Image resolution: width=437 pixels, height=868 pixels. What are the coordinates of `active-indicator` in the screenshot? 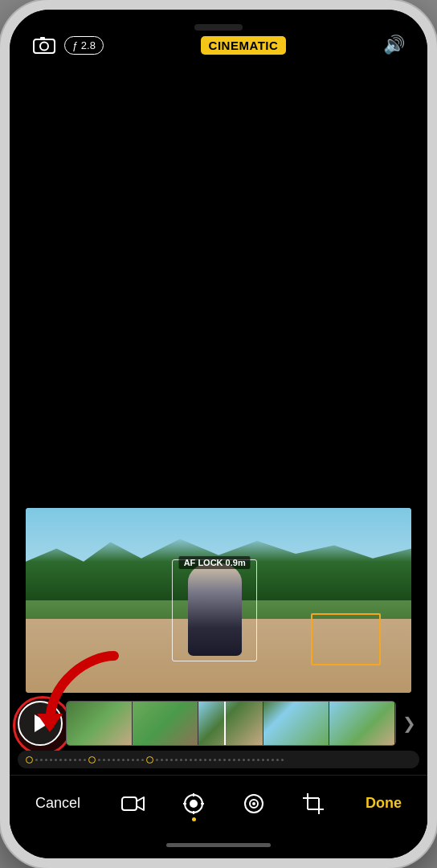 It's located at (194, 820).